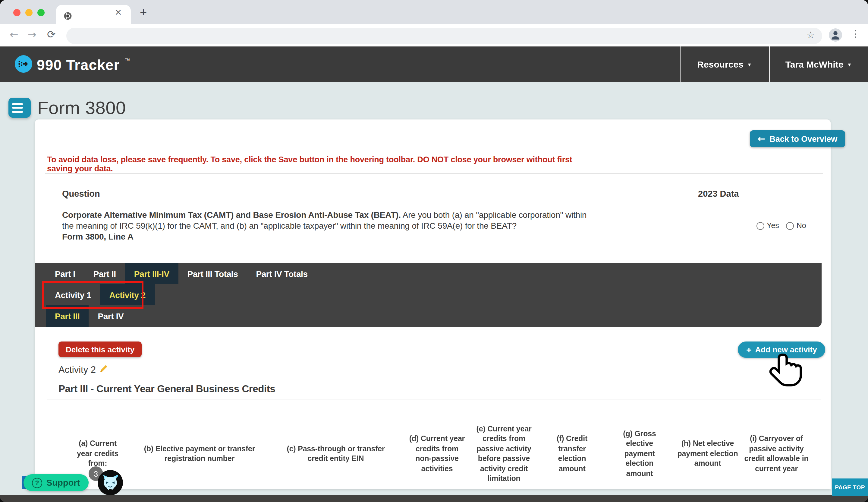 The width and height of the screenshot is (868, 502). I want to click on edit-pencil-icon, so click(104, 370).